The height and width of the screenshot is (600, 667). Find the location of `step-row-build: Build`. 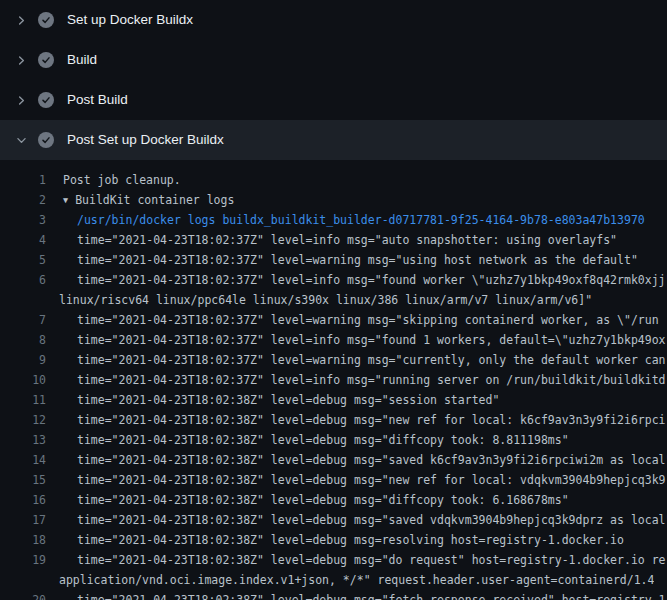

step-row-build: Build is located at coordinates (334, 60).